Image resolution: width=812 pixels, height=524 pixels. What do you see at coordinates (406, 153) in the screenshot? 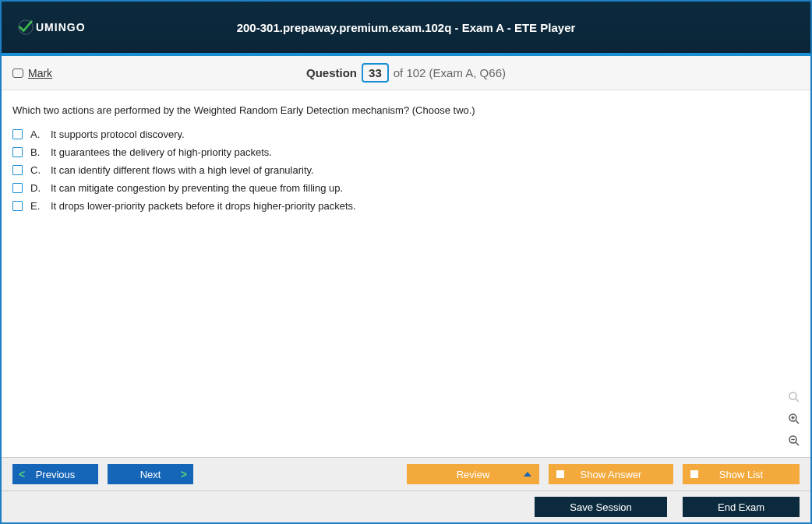
I see `option-b: B. It guarantees the delivery of high-pr…` at bounding box center [406, 153].